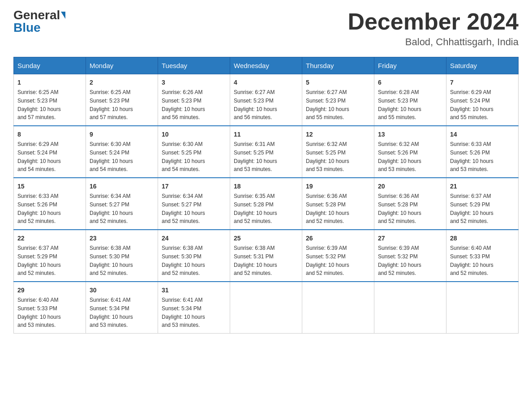 The width and height of the screenshot is (532, 411). I want to click on day-number: 12, so click(338, 134).